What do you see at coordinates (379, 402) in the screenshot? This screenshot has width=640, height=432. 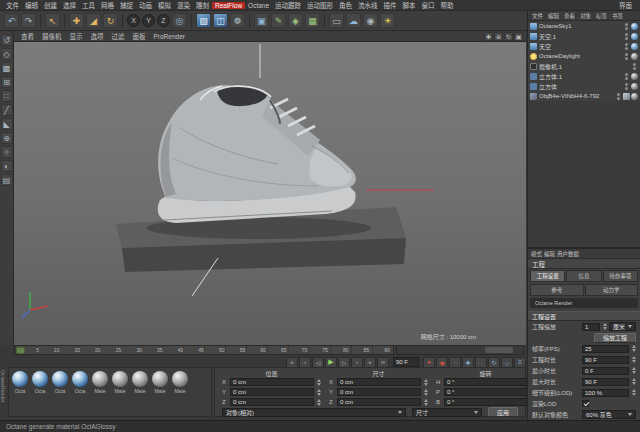 I see `size-z-field` at bounding box center [379, 402].